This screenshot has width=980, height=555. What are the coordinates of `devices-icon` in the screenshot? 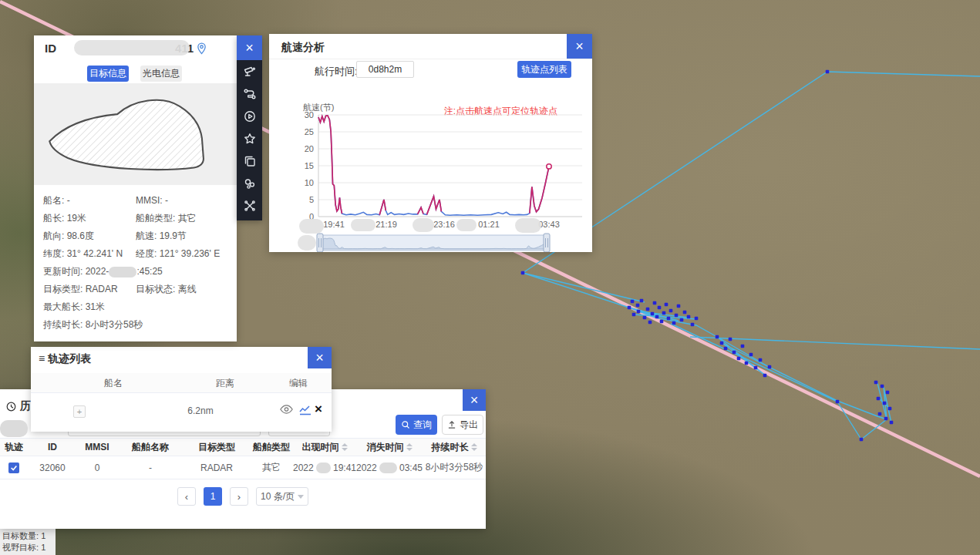 It's located at (250, 183).